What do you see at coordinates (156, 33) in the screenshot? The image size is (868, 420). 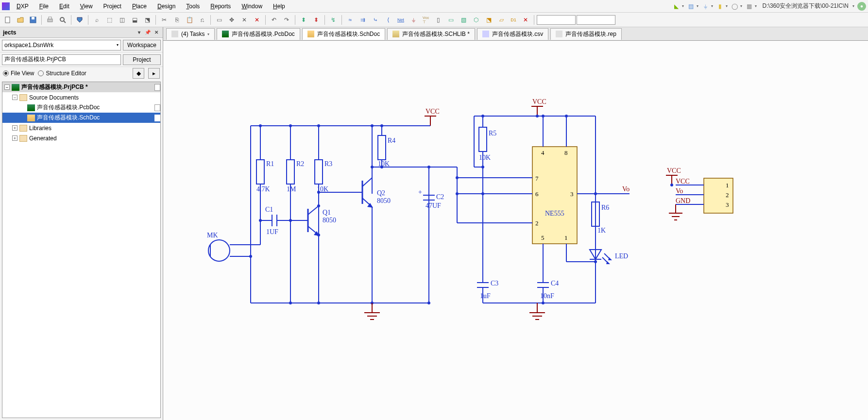 I see `panel-close-icon: ✕` at bounding box center [156, 33].